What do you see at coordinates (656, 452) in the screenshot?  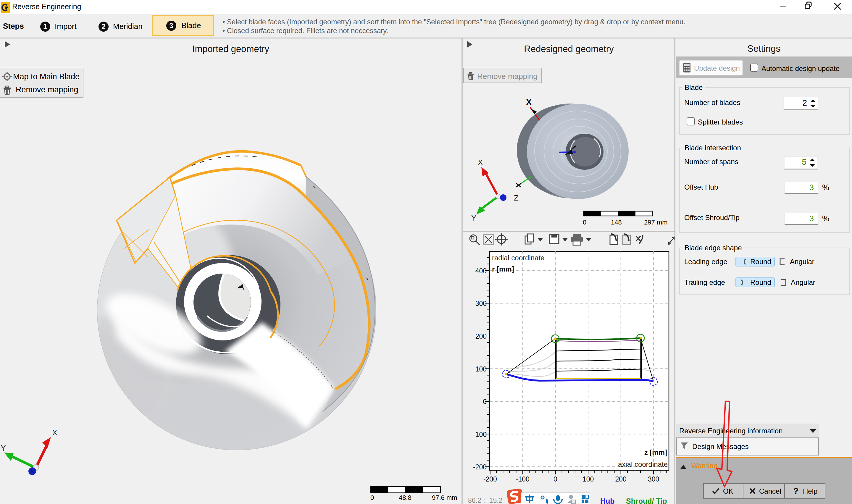 I see `svg-text: z [mm]` at bounding box center [656, 452].